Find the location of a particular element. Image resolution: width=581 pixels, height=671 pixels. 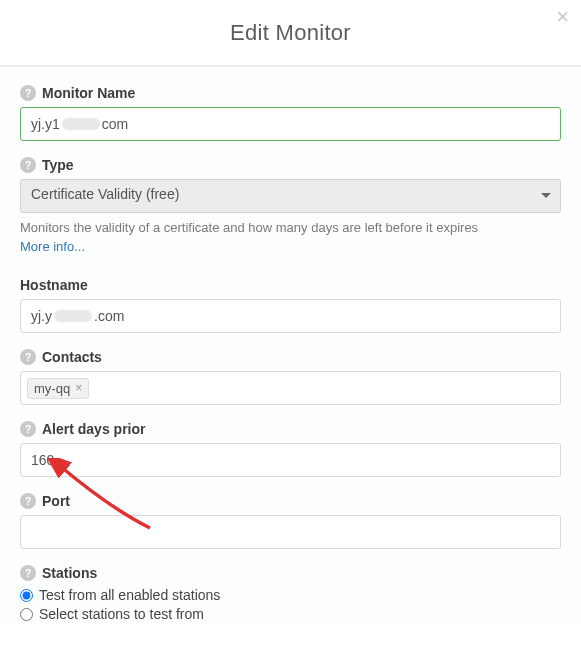

port-label-row: ? Port is located at coordinates (290, 501).